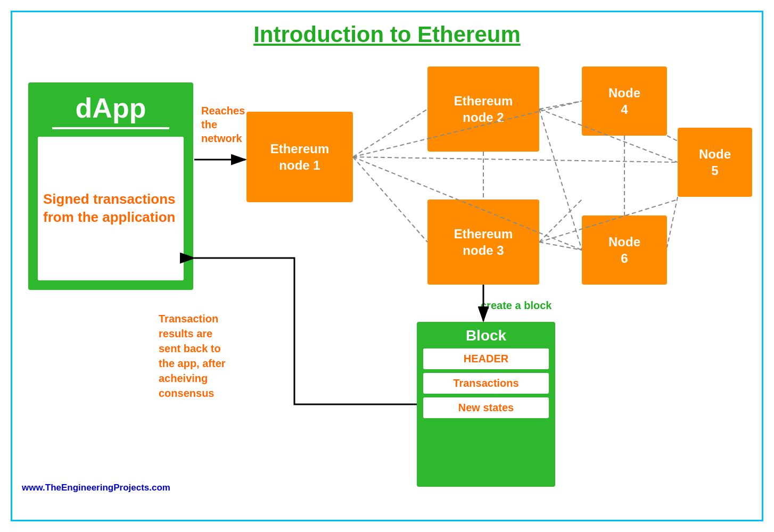 This screenshot has width=774, height=532. What do you see at coordinates (483, 109) in the screenshot?
I see `node2-label: Ethereumnode 2` at bounding box center [483, 109].